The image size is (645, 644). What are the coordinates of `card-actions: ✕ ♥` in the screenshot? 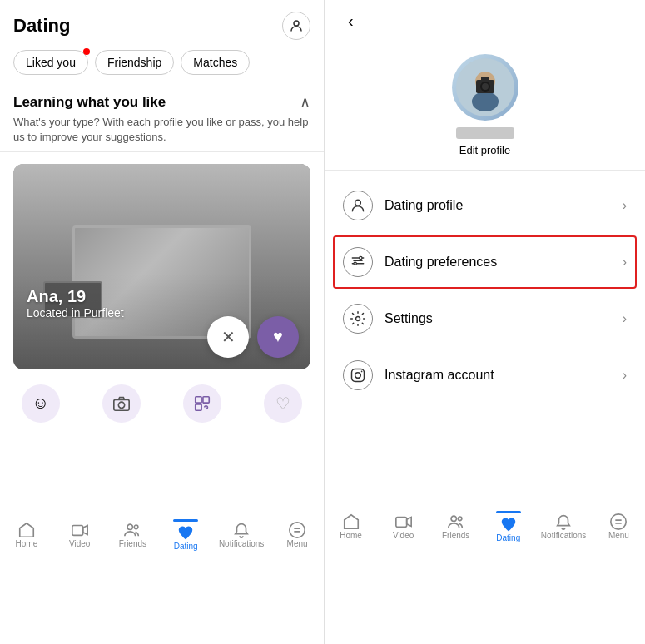 It's located at (253, 337).